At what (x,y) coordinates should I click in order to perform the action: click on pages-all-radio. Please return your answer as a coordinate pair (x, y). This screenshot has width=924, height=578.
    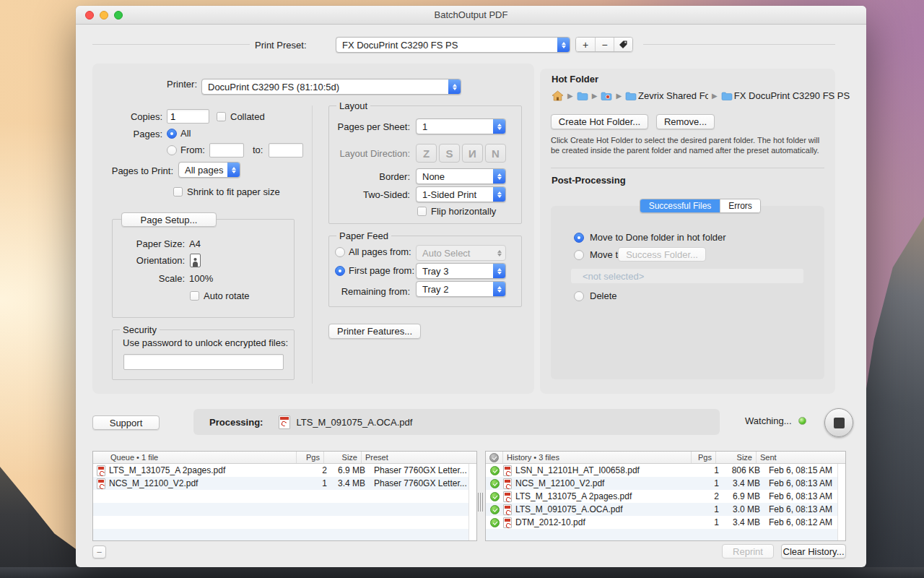
    Looking at the image, I should click on (172, 134).